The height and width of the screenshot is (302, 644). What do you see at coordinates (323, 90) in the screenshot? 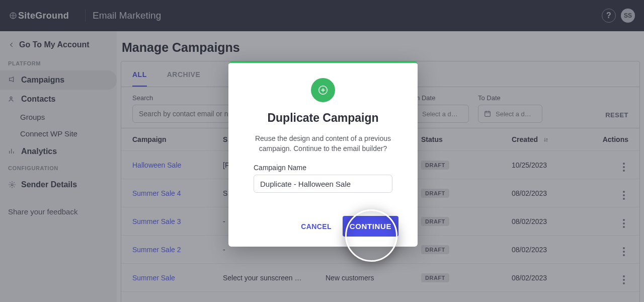
I see `plus-circle-icon` at bounding box center [323, 90].